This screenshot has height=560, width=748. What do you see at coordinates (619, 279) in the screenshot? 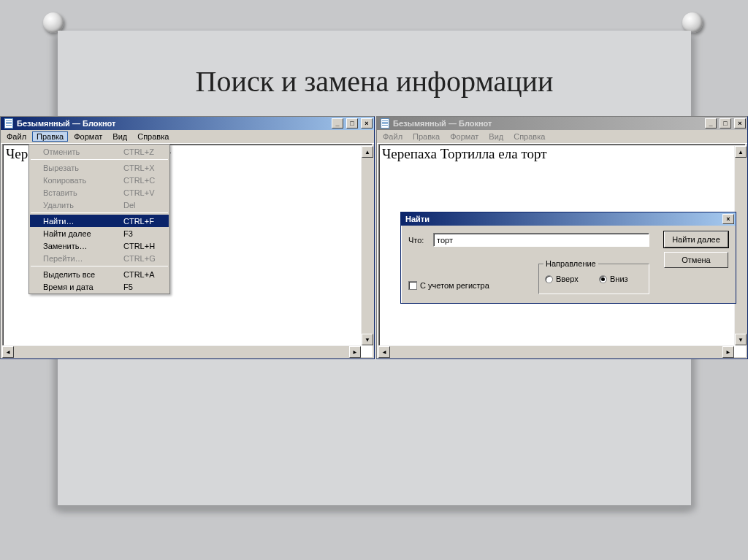
I see `direction-down-label: Вниз` at bounding box center [619, 279].